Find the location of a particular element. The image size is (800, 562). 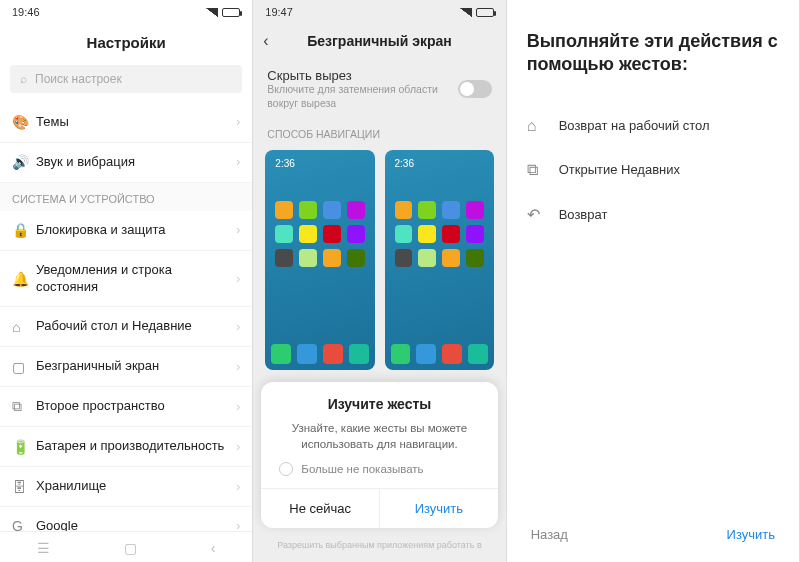

return-icon: ↶ is located at coordinates (536, 214).